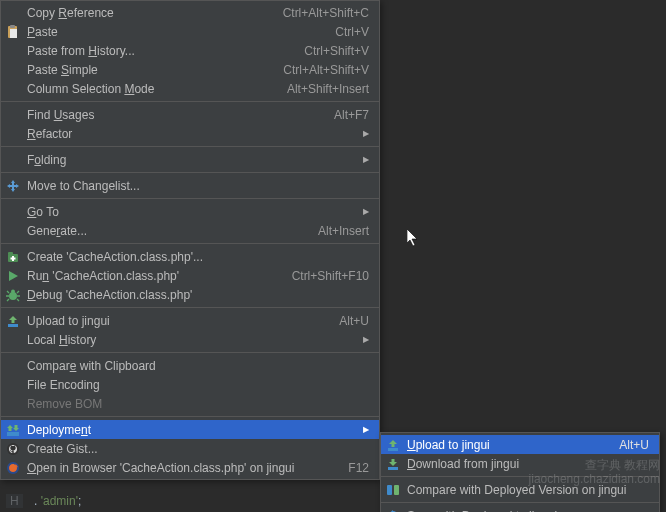  I want to click on menu-label: Create 'CacheAction.class.php'..., so click(198, 257).